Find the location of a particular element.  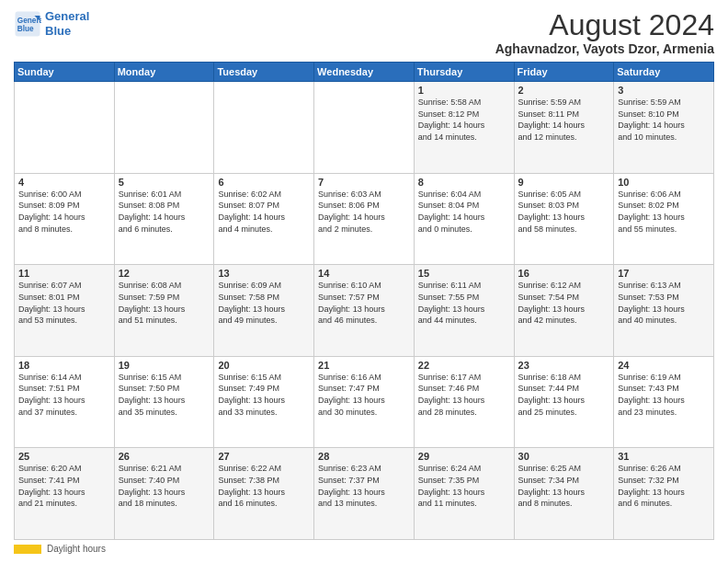

day-number: 27 is located at coordinates (264, 456).